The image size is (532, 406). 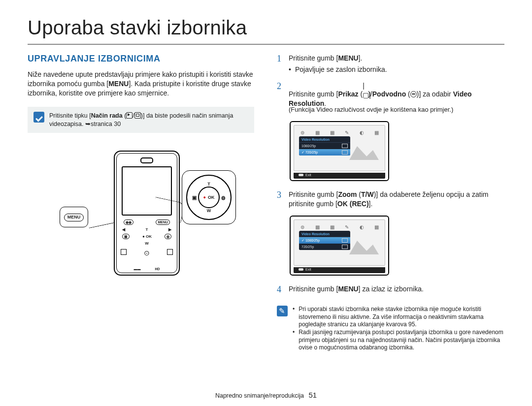 I want to click on final-notes: Pri uporabi stavki izbornika neke stavke…, so click(x=391, y=328).